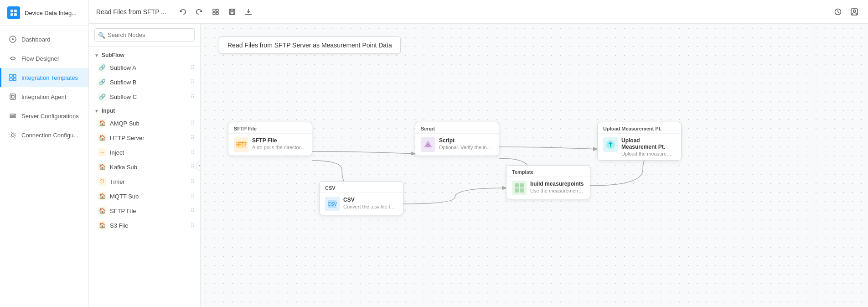 This screenshot has width=868, height=307. Describe the element at coordinates (108, 111) in the screenshot. I see `input-group-label: Input` at that location.